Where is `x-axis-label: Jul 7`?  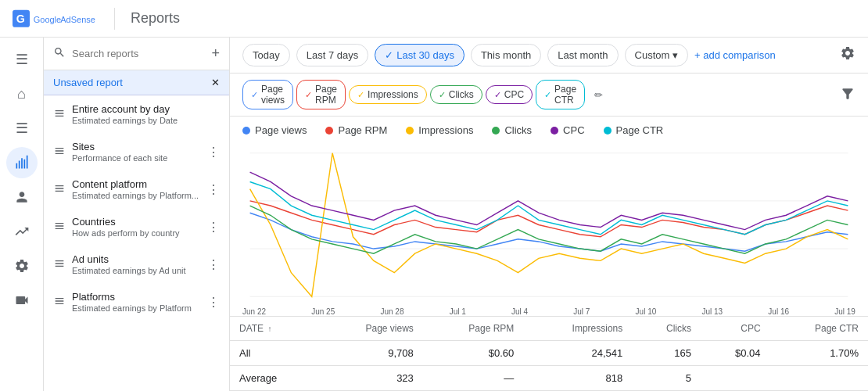 x-axis-label: Jul 7 is located at coordinates (582, 311).